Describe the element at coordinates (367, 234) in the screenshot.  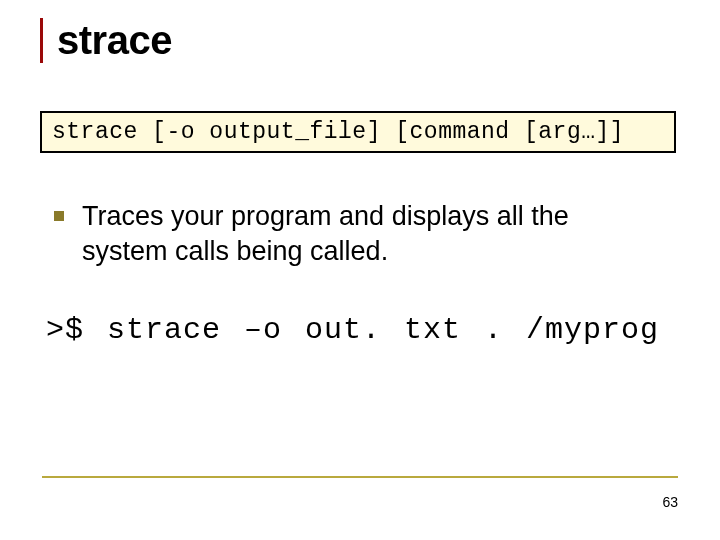
I see `bullet-item: Traces your program and displays all the…` at that location.